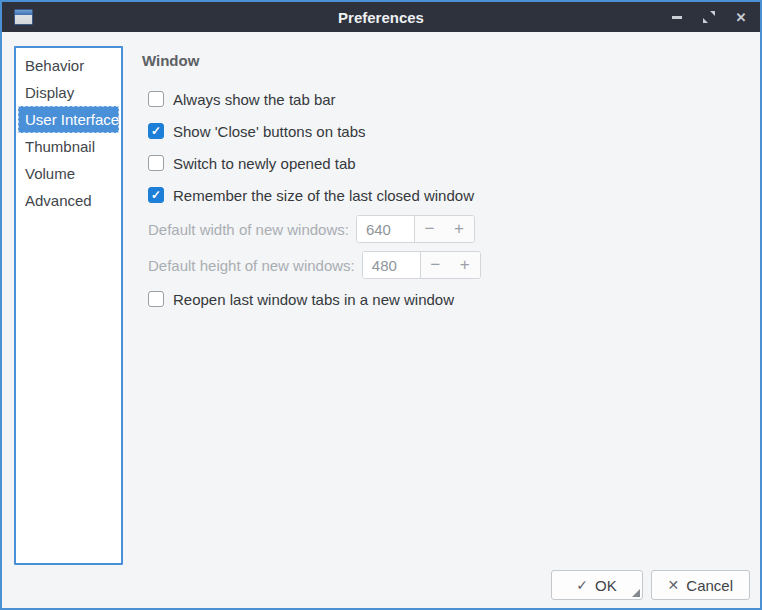  I want to click on setting-row-show-close-buttons: ✓ Show 'Close' buttons on tabs, so click(446, 131).